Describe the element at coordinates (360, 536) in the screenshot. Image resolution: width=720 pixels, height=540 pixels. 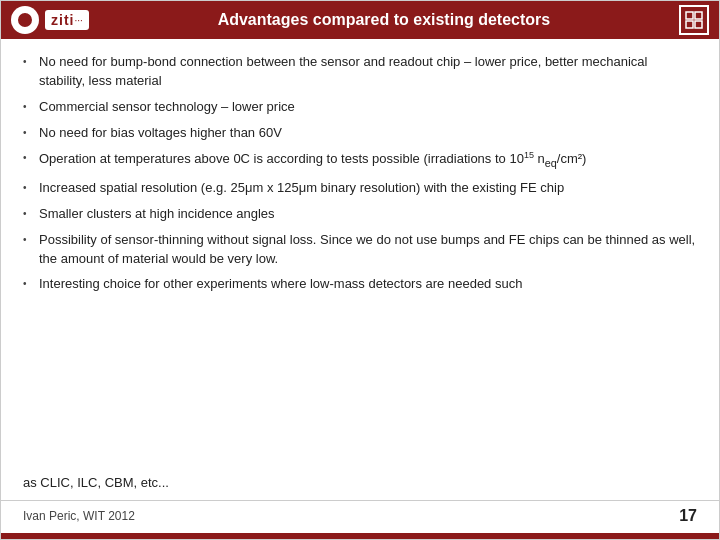
I see `bottom-bar` at that location.